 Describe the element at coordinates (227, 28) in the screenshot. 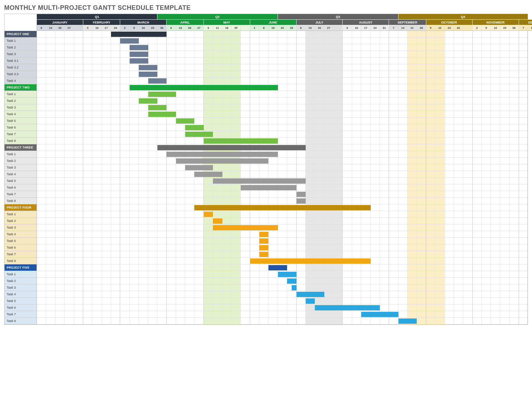

I see `week-header: 18` at that location.